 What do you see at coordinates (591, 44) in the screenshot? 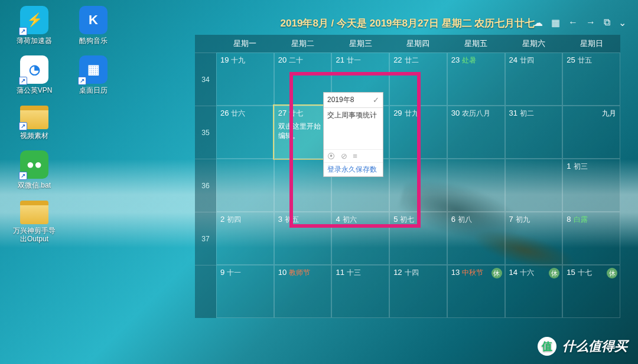
I see `weekday-header: 星期日` at bounding box center [591, 44].